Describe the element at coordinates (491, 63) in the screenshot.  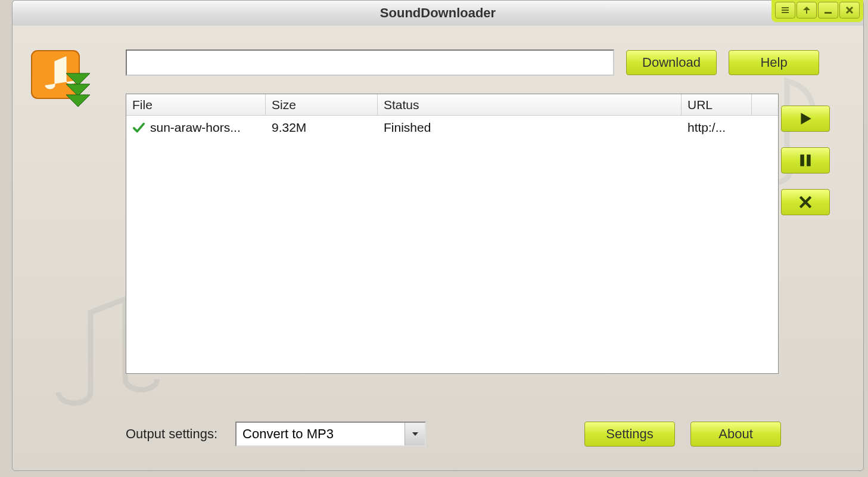
I see `url-row: Download Help` at that location.